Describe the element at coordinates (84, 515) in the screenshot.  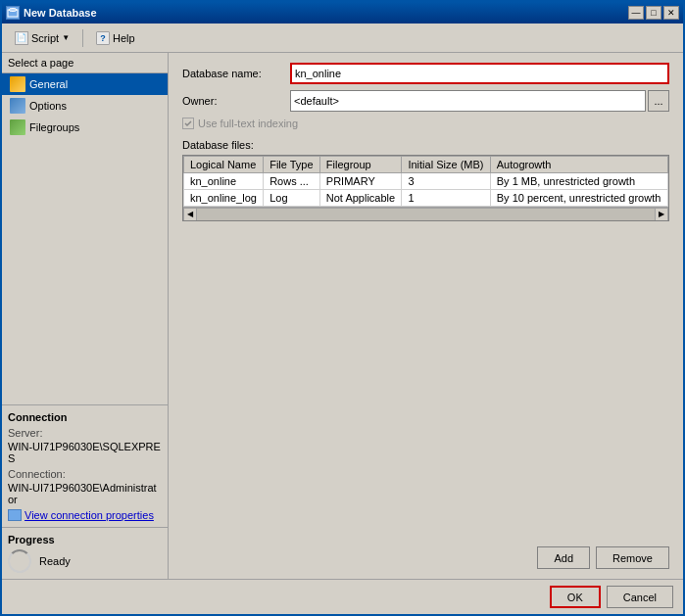
I see `view-connection-link: View connection properties` at that location.